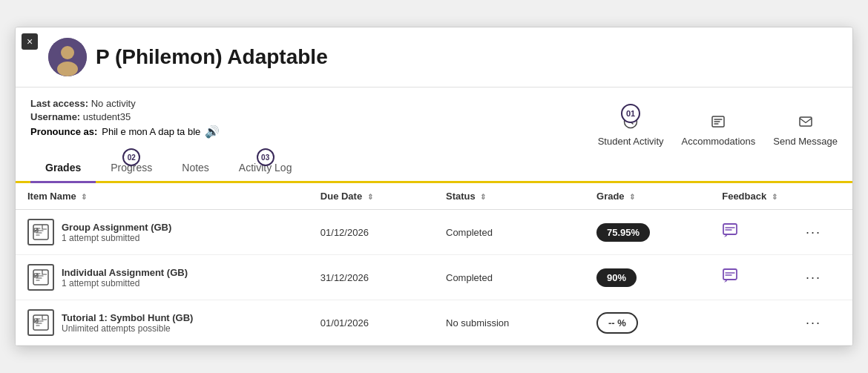  I want to click on accommodations-icon, so click(718, 123).